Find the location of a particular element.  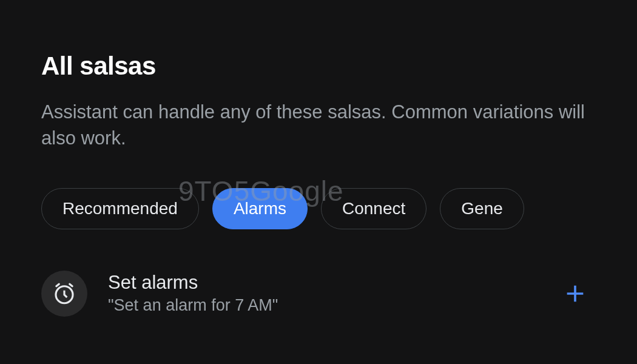

chip-general: Gene is located at coordinates (482, 209).